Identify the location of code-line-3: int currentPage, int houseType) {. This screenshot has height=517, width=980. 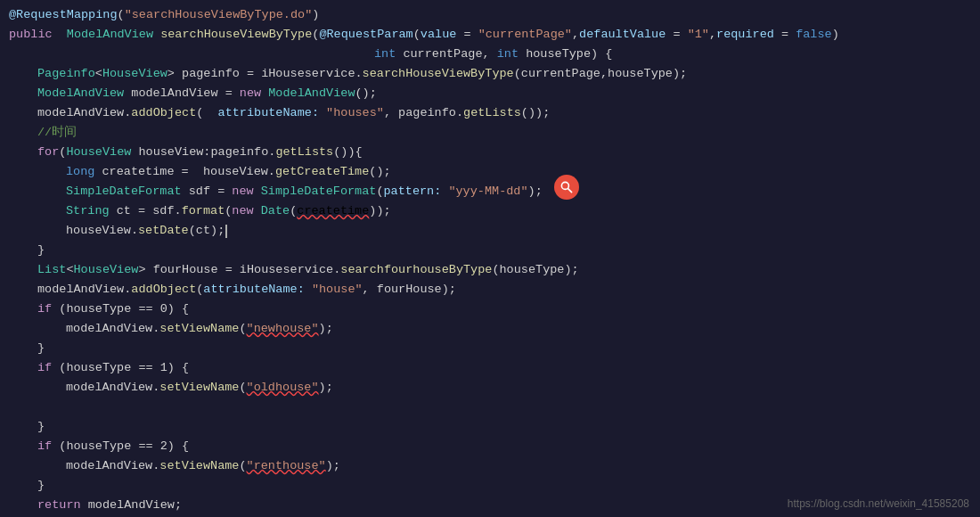
(490, 54).